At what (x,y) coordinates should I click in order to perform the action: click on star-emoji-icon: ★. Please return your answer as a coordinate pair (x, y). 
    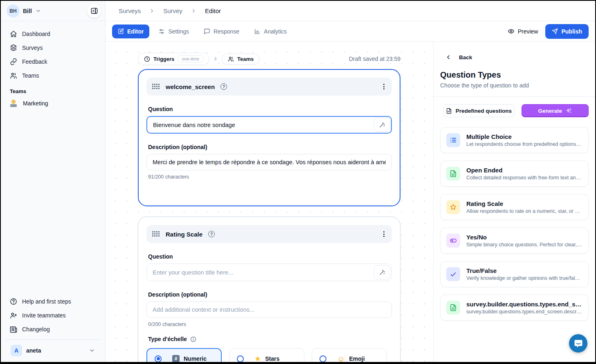
    Looking at the image, I should click on (258, 359).